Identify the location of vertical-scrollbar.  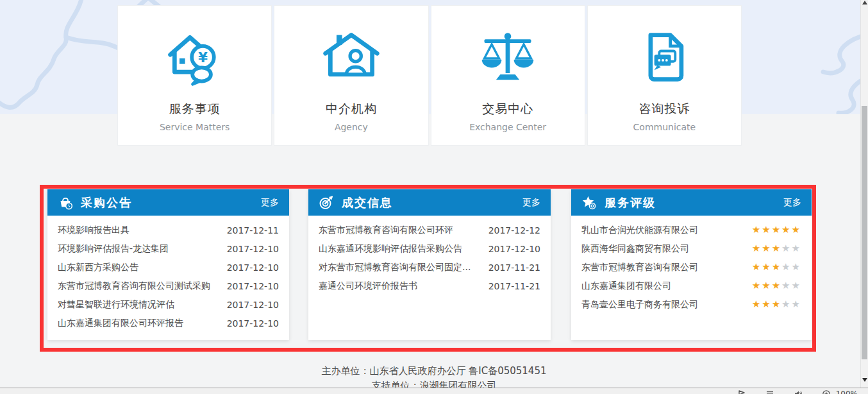
(864, 194).